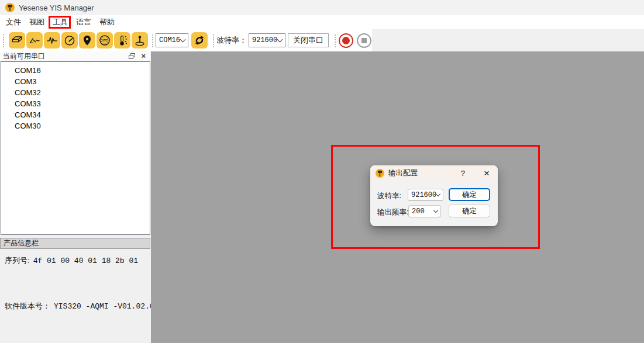  Describe the element at coordinates (132, 56) in the screenshot. I see `dock-float-button` at that location.